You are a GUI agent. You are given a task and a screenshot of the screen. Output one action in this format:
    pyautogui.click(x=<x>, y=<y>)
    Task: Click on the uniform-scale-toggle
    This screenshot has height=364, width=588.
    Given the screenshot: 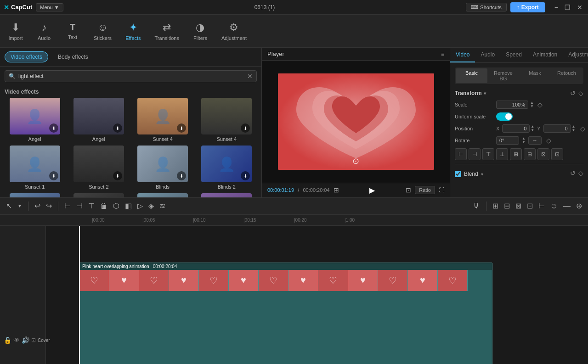 What is the action you would take?
    pyautogui.click(x=504, y=117)
    